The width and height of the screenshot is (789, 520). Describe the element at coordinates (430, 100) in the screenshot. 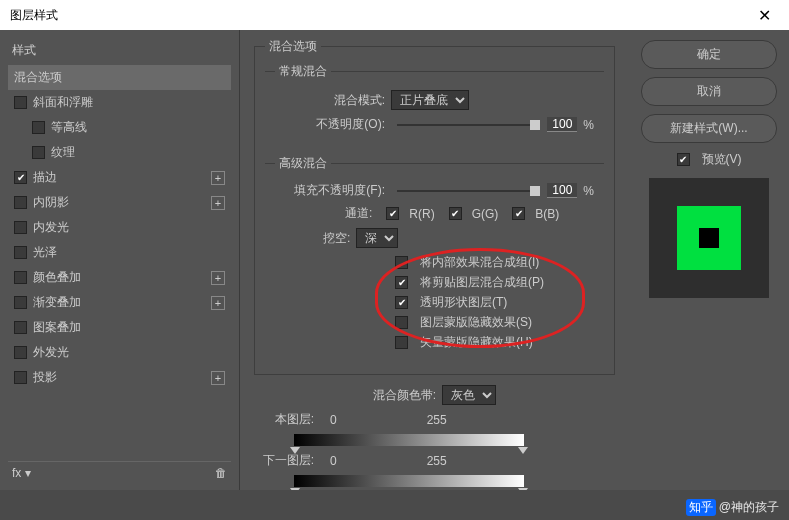

I see `blend-mode-select: 正片叠底` at that location.